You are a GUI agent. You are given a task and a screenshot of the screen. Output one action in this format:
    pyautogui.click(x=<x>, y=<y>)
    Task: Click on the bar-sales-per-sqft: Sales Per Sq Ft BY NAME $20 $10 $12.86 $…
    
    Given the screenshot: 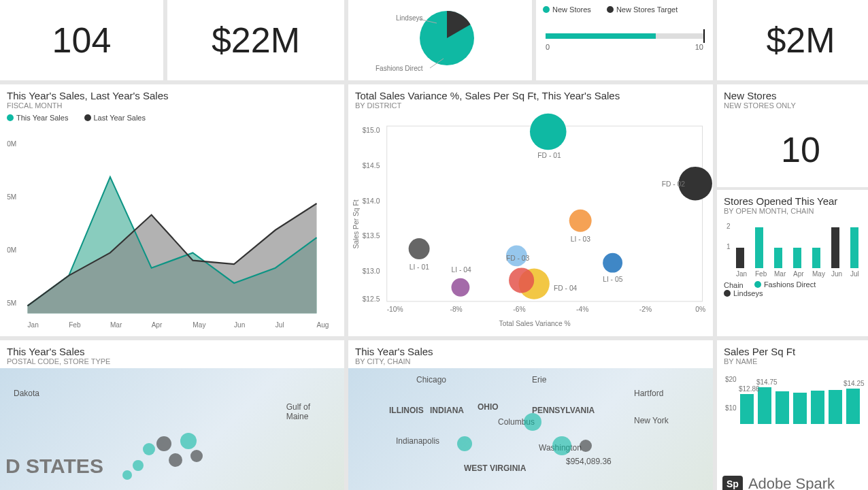 What is the action you would take?
    pyautogui.click(x=792, y=415)
    